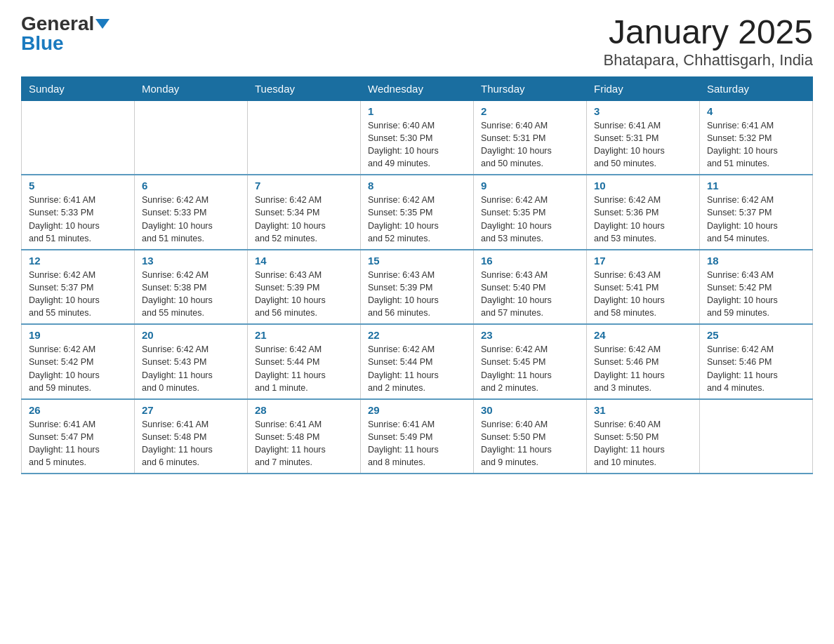  What do you see at coordinates (417, 369) in the screenshot?
I see `day-info: Sunrise: 6:42 AMSunset: 5:44 PMDaylight:…` at bounding box center [417, 369].